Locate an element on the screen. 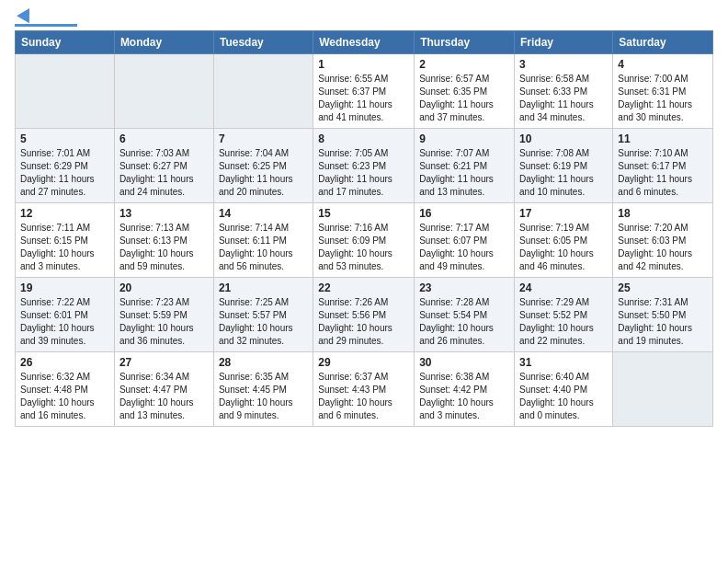 This screenshot has width=728, height=563. calendar-week-row: 19 Sunrise: 7:22 AM Sunset: 6:01 PM Dayl… is located at coordinates (364, 315).